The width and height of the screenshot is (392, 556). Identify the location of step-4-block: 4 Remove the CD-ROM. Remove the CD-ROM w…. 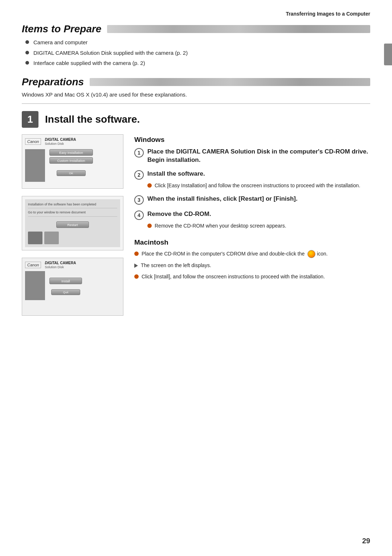
(252, 220).